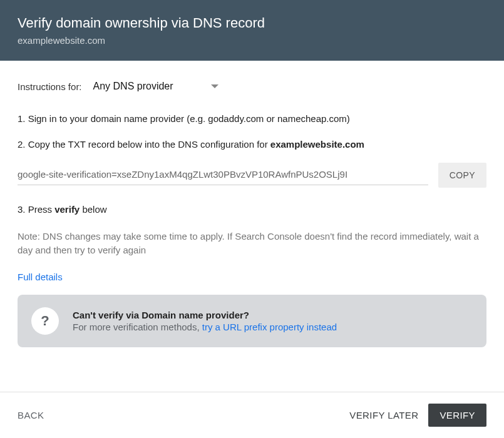  I want to click on instruction-step-1: 1. Sign in to your domain name provider …, so click(252, 119).